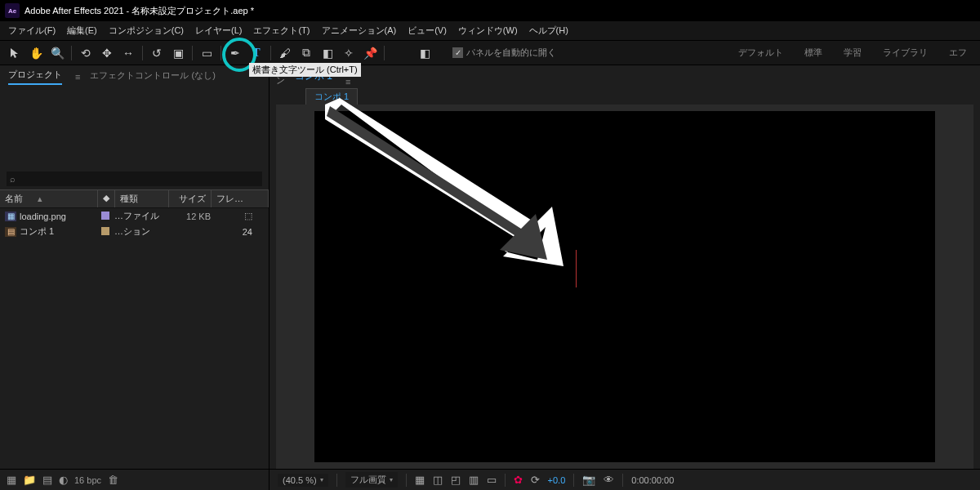 This screenshot has height=490, width=980. Describe the element at coordinates (420, 480) in the screenshot. I see `transparency-grid-icon: ▦` at that location.